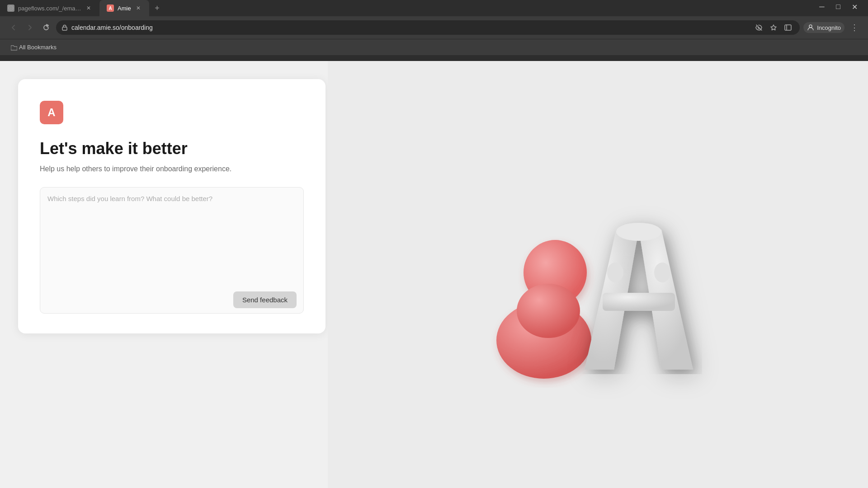  Describe the element at coordinates (434, 8) in the screenshot. I see `tab-bar: pageflows.com/_/emails/_/7fb... ✕ A Amie…` at that location.